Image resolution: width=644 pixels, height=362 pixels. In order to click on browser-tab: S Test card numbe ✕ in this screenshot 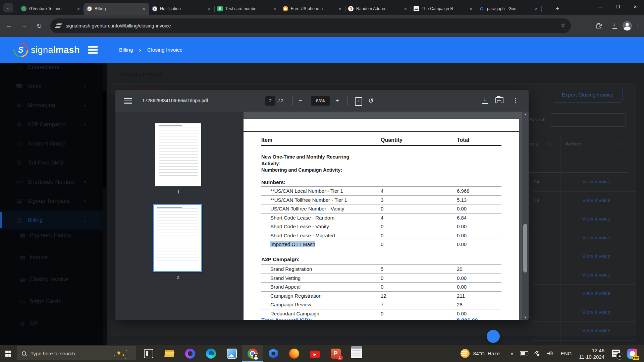, I will do `click(248, 9)`.